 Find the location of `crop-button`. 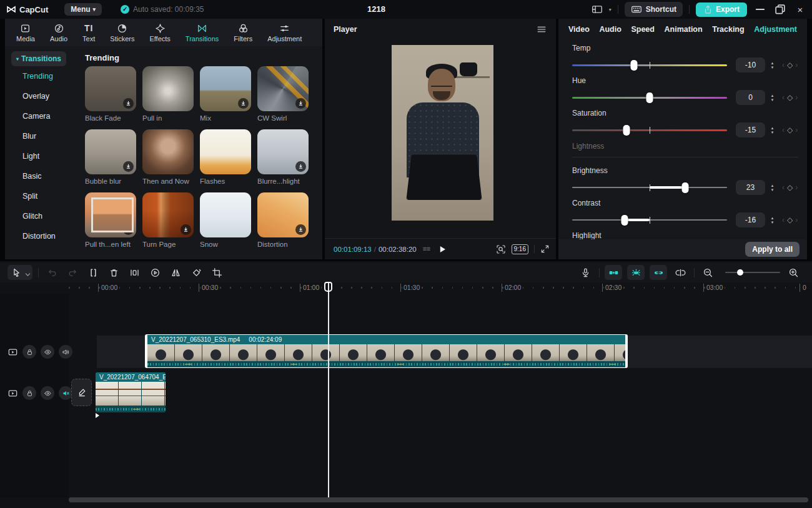

crop-button is located at coordinates (217, 272).